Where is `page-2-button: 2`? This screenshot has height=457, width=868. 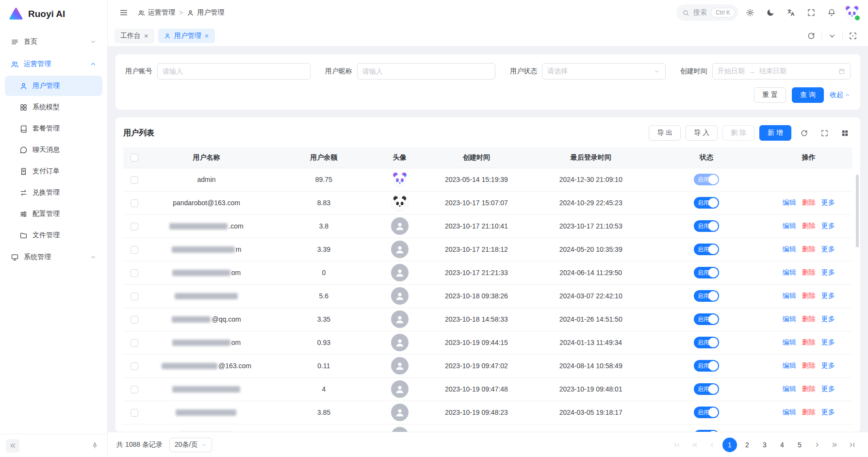
page-2-button: 2 is located at coordinates (747, 445).